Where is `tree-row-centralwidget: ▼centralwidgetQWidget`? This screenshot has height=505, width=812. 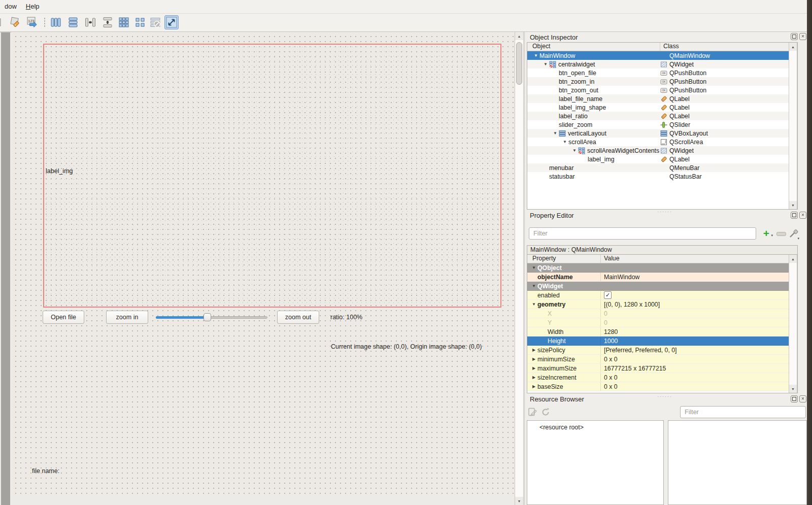
tree-row-centralwidget: ▼centralwidgetQWidget is located at coordinates (658, 64).